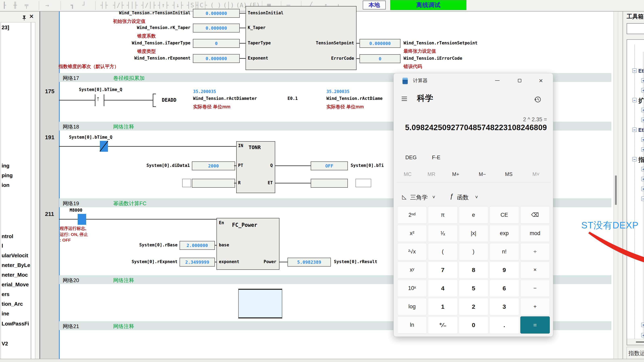  I want to click on key-divide: ÷, so click(535, 252).